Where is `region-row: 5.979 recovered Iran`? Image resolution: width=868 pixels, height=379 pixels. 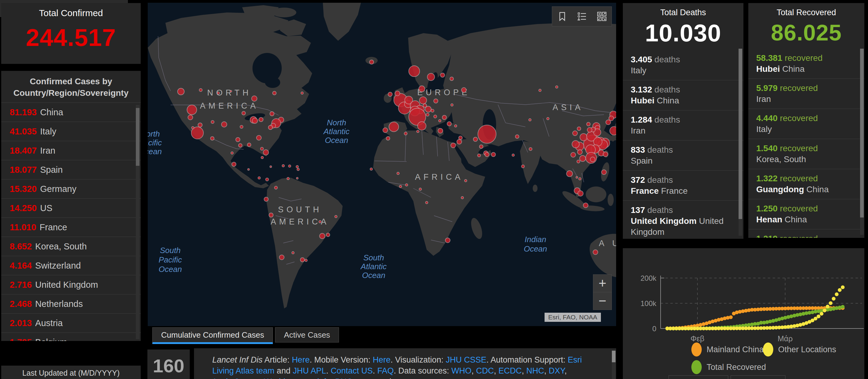
region-row: 5.979 recovered Iran is located at coordinates (806, 94).